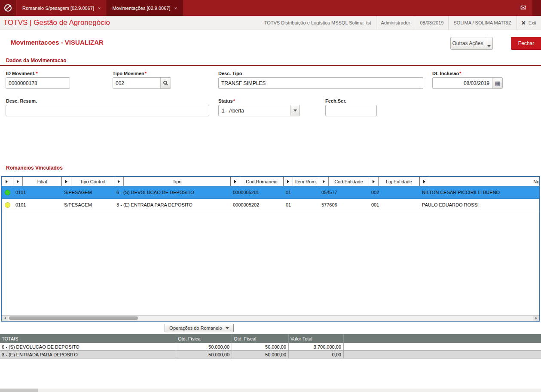 The height and width of the screenshot is (392, 541). Describe the element at coordinates (107, 111) in the screenshot. I see `desc-resum-input` at that location.